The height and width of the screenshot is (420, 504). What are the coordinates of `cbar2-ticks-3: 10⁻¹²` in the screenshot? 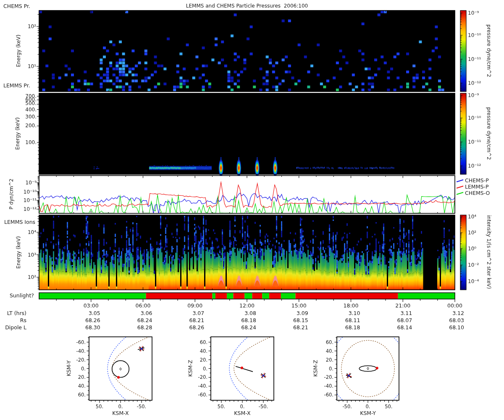 It's located at (475, 166).